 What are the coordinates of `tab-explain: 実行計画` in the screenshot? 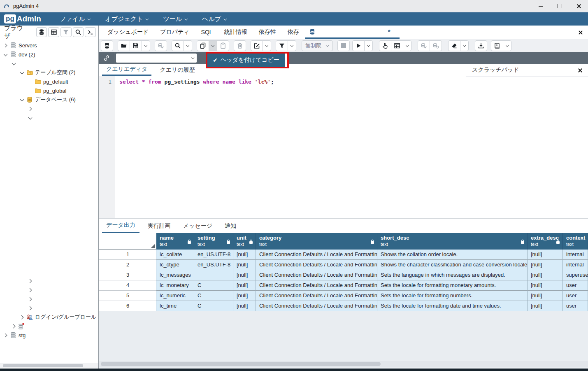 It's located at (159, 226).